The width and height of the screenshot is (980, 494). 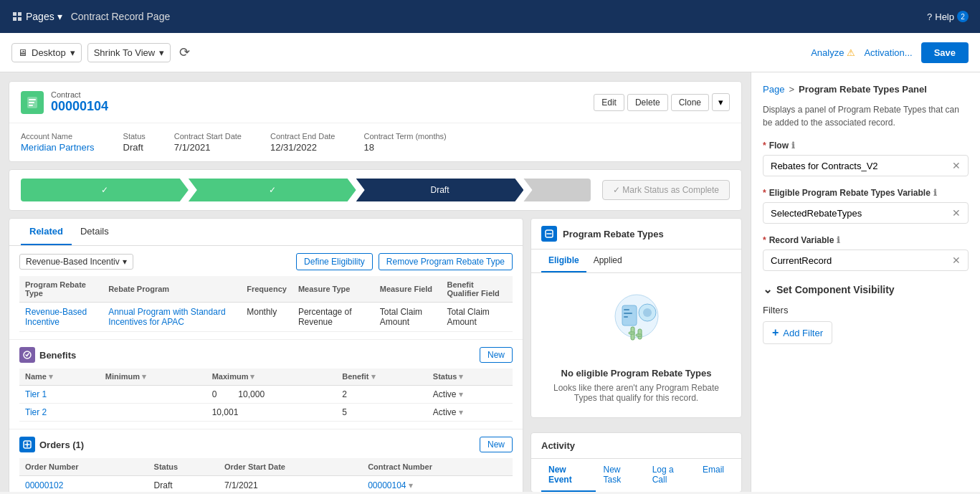 I want to click on activation-button: Activation..., so click(x=888, y=53).